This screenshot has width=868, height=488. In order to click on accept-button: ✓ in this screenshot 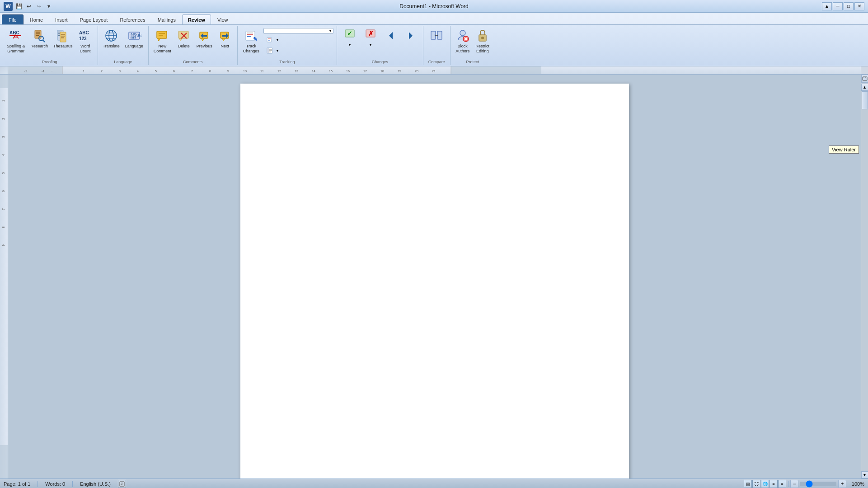, I will do `click(350, 34)`.